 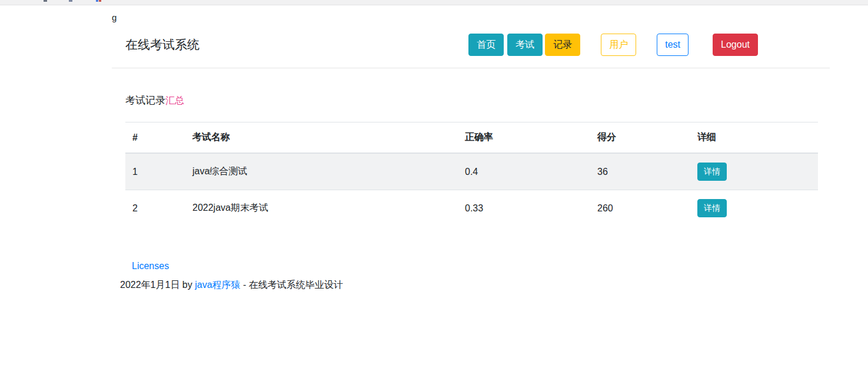 I want to click on cell-index: 2, so click(x=155, y=208).